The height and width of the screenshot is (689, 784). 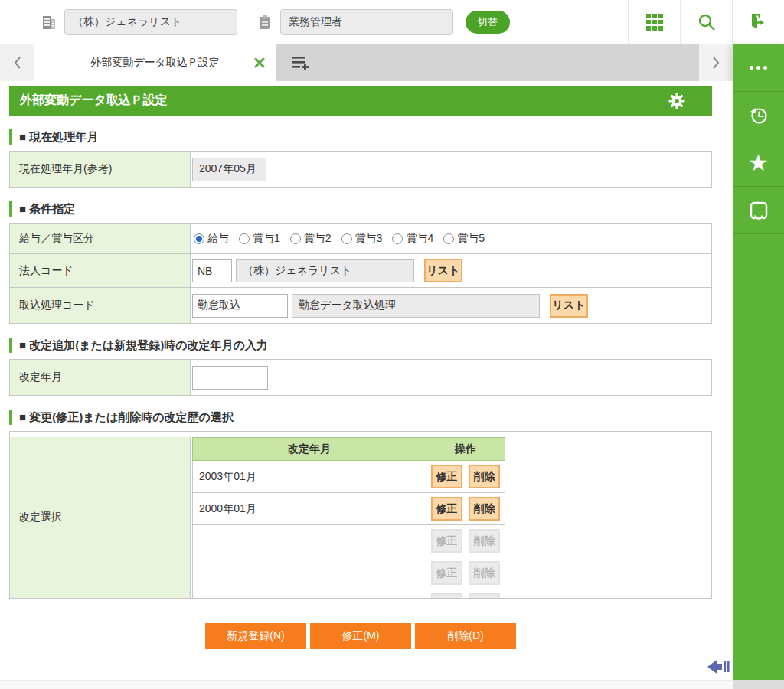 What do you see at coordinates (338, 239) in the screenshot?
I see `pay-type-radio-group: 給与 賞与1 賞与2 賞与3` at bounding box center [338, 239].